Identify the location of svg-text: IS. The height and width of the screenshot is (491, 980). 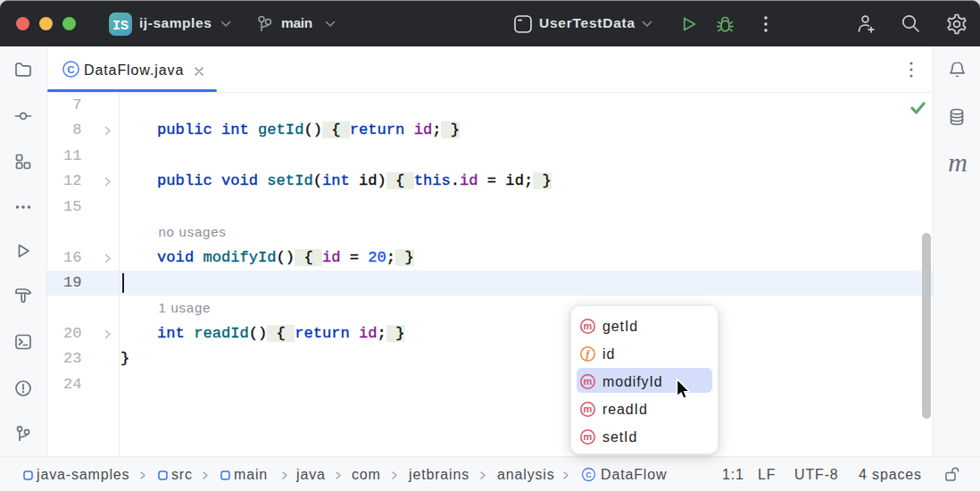
(120, 27).